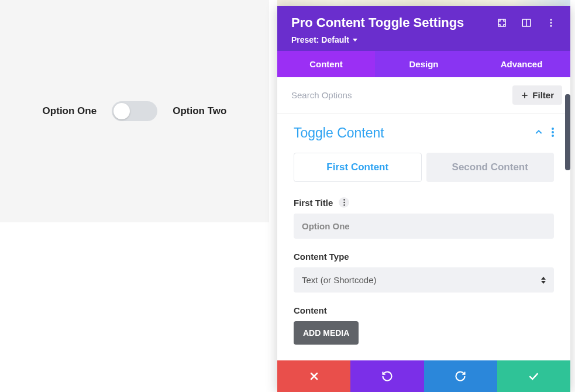 The image size is (575, 392). What do you see at coordinates (502, 23) in the screenshot?
I see `expand-icon` at bounding box center [502, 23].